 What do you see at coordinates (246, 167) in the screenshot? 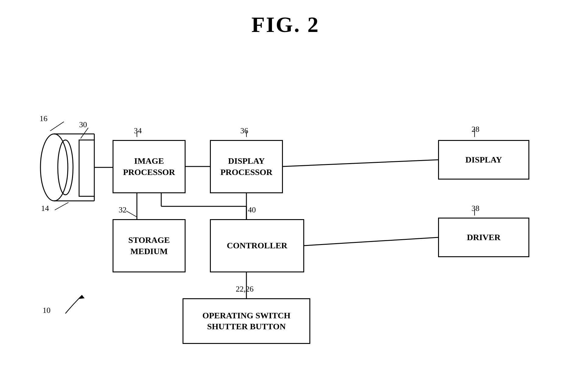
I see `display-processor-box: DISPLAY PROCESSOR` at bounding box center [246, 167].